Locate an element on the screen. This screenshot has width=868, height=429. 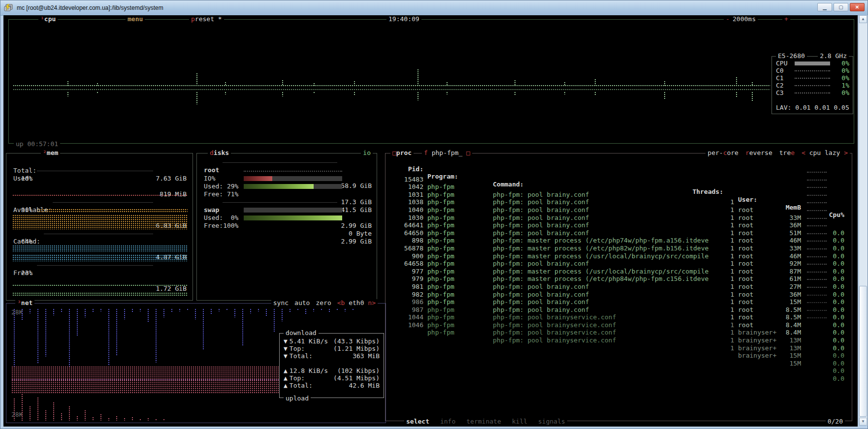
disk-used-bar is located at coordinates (293, 210).